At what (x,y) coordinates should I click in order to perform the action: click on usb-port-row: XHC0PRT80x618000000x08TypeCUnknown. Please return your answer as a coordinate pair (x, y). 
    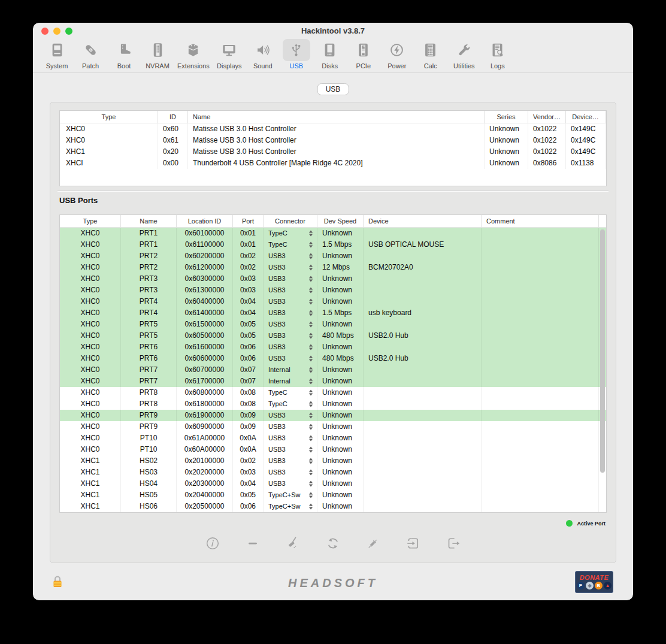
    Looking at the image, I should click on (333, 404).